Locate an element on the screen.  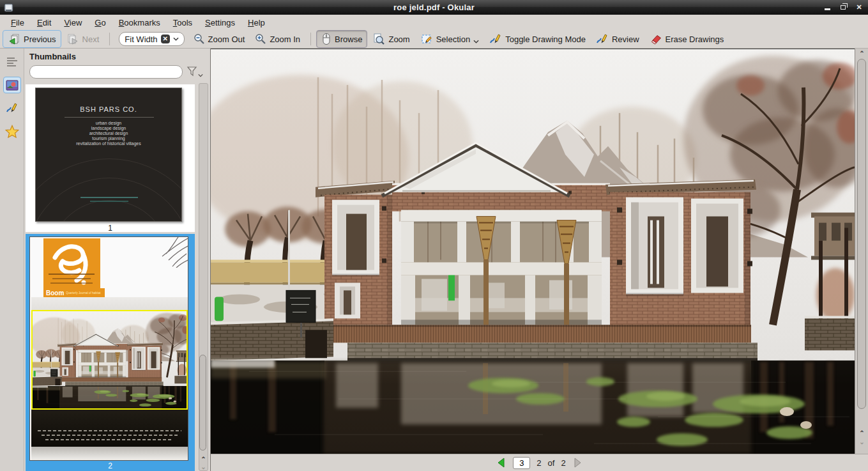
boom-calligraphy is located at coordinates (72, 263).